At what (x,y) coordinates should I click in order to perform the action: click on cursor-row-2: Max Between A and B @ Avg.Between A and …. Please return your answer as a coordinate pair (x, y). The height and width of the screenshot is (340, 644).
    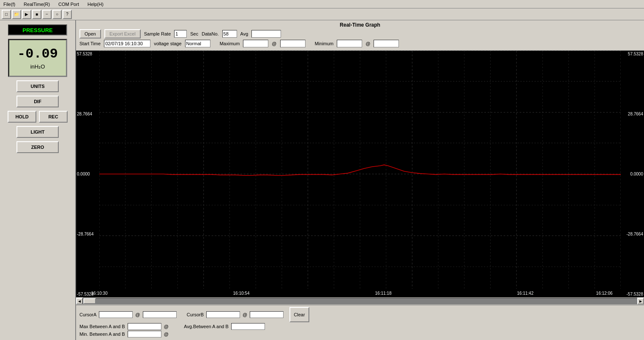
    Looking at the image, I should click on (360, 326).